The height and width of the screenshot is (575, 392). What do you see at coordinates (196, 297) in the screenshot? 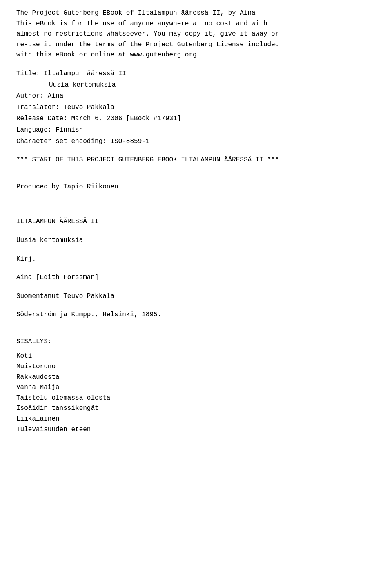
I see `suomentanut-text: Suomentanut Teuvo Pakkala` at bounding box center [196, 297].